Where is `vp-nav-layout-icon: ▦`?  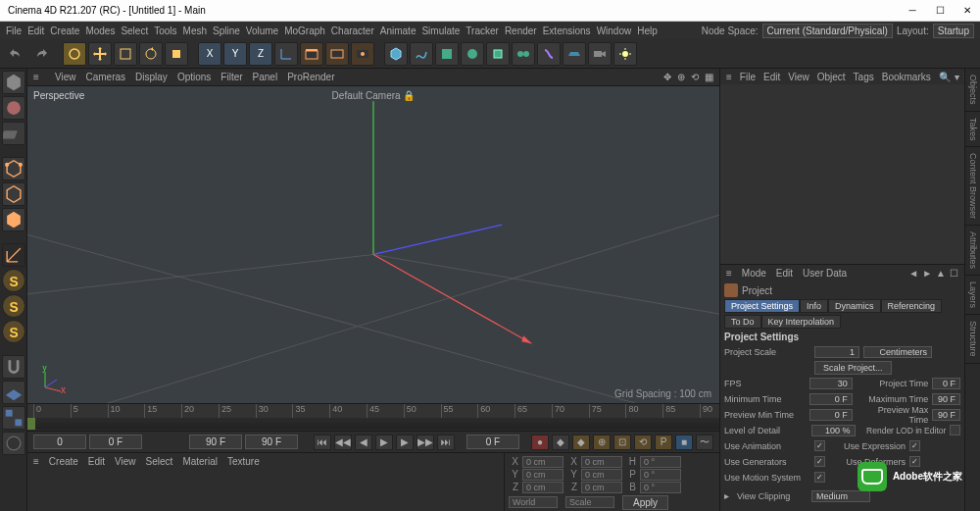
vp-nav-layout-icon: ▦ is located at coordinates (710, 77).